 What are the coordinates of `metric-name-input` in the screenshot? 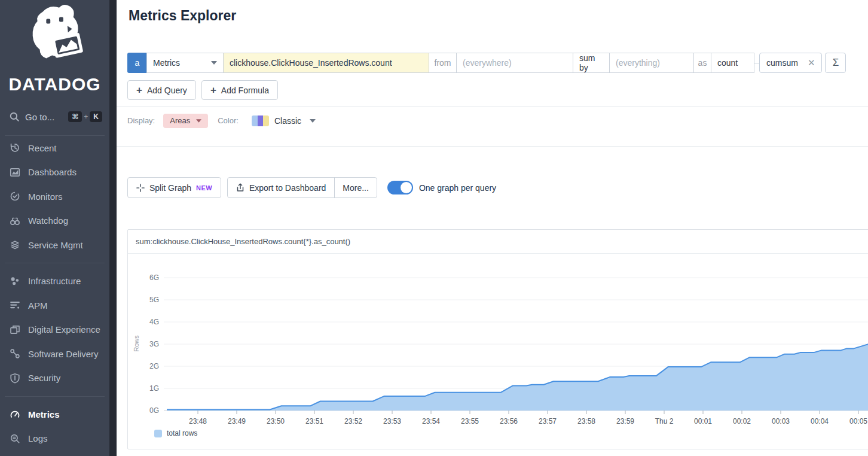 It's located at (326, 63).